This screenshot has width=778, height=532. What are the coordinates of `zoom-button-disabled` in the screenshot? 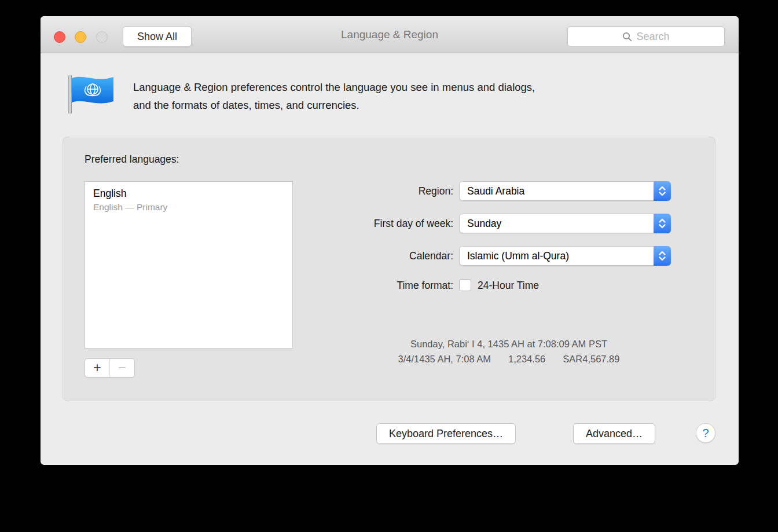 It's located at (102, 37).